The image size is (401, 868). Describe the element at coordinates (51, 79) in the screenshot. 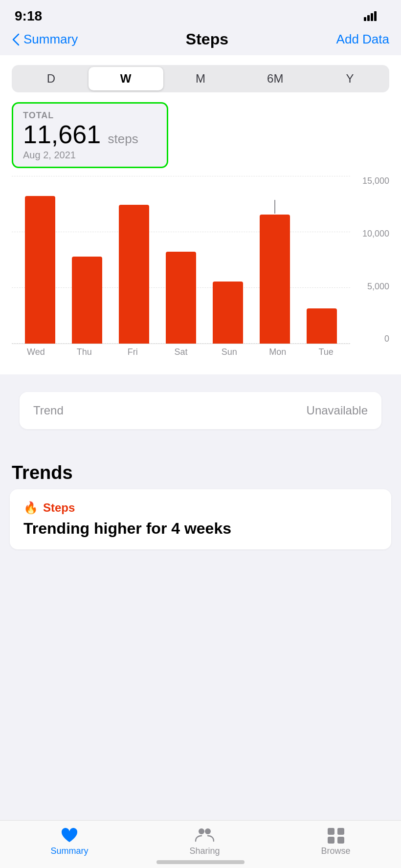

I see `seg-day: D` at that location.